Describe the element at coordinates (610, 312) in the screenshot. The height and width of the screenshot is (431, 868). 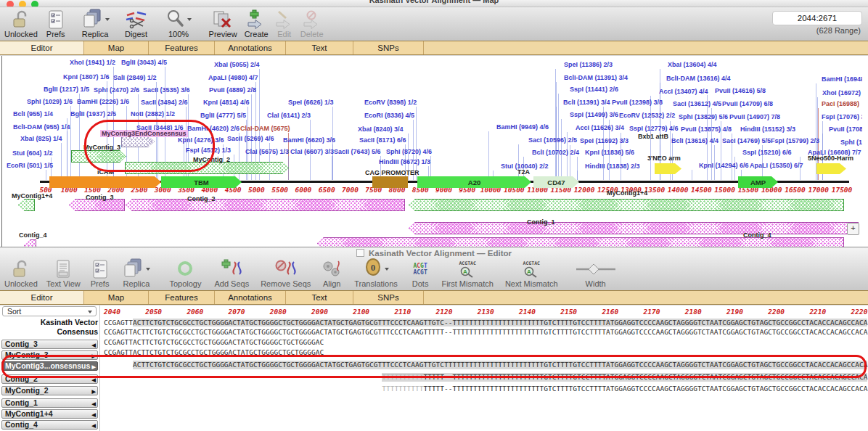
I see `sequence-ruler-tick: 2160` at that location.